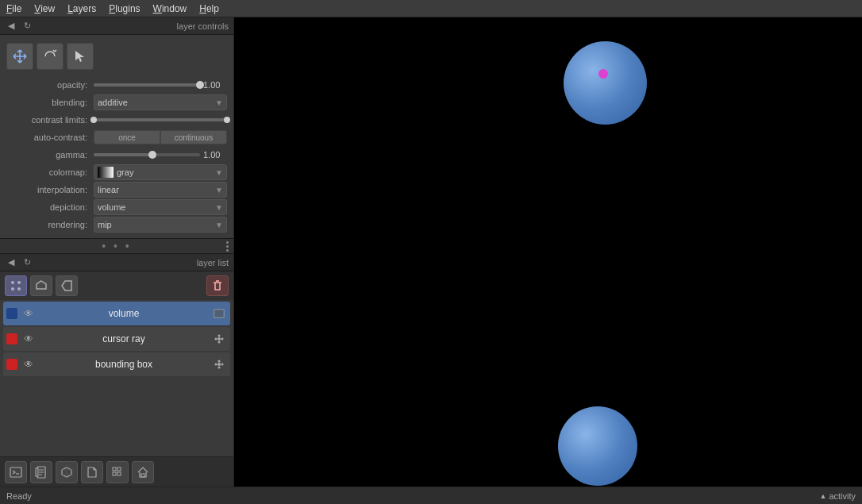  Describe the element at coordinates (219, 364) in the screenshot. I see `bounding-box-layer-icon` at that location.